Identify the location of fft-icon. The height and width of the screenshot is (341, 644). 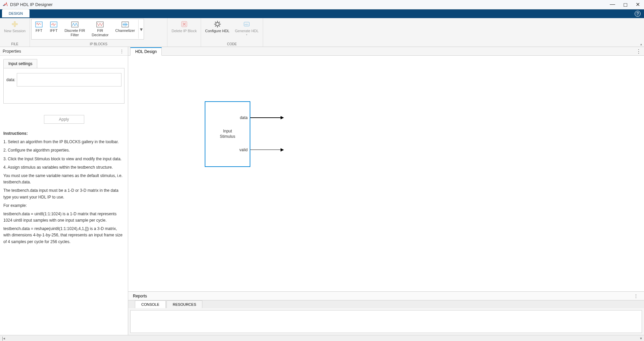
(39, 24).